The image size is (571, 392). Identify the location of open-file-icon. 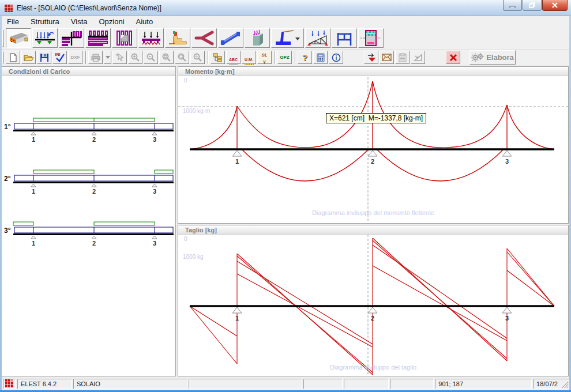
(29, 58).